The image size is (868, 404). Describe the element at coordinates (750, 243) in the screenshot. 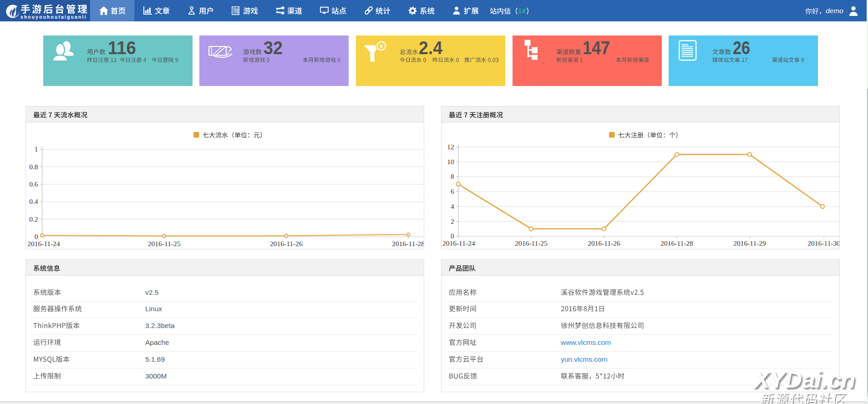

I see `svg-text: 2016-11-29` at that location.